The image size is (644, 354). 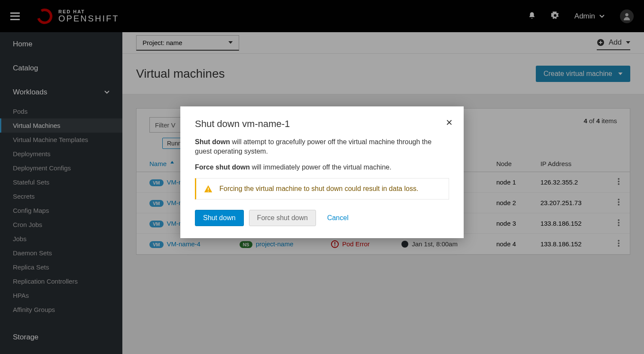 I want to click on cancel-button: Cancel, so click(x=338, y=218).